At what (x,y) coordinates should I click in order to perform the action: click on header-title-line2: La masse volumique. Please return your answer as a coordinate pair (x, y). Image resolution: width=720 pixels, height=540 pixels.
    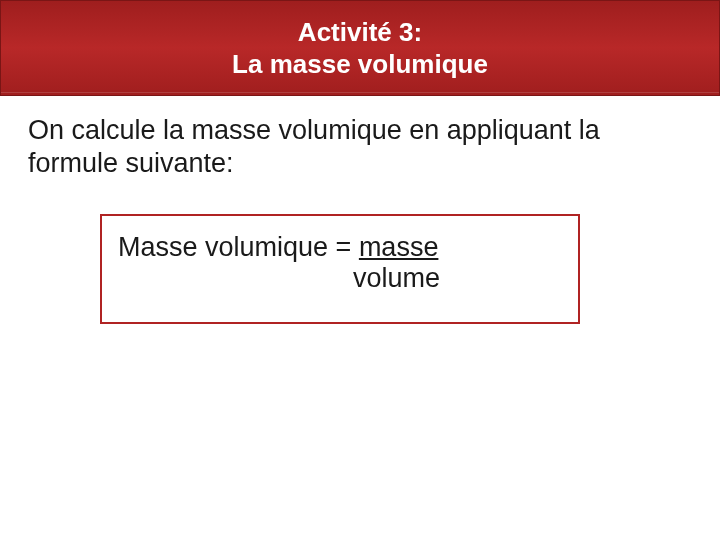
    Looking at the image, I should click on (360, 64).